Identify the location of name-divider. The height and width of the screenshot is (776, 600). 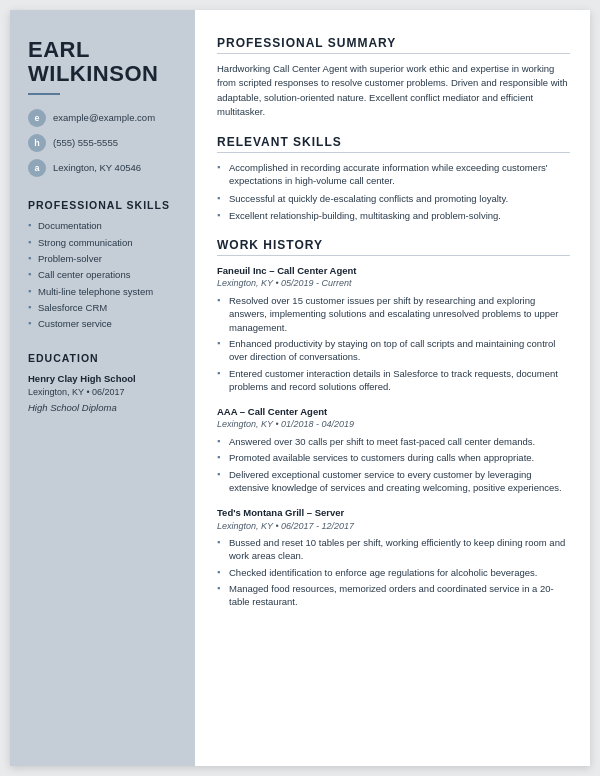
(44, 94).